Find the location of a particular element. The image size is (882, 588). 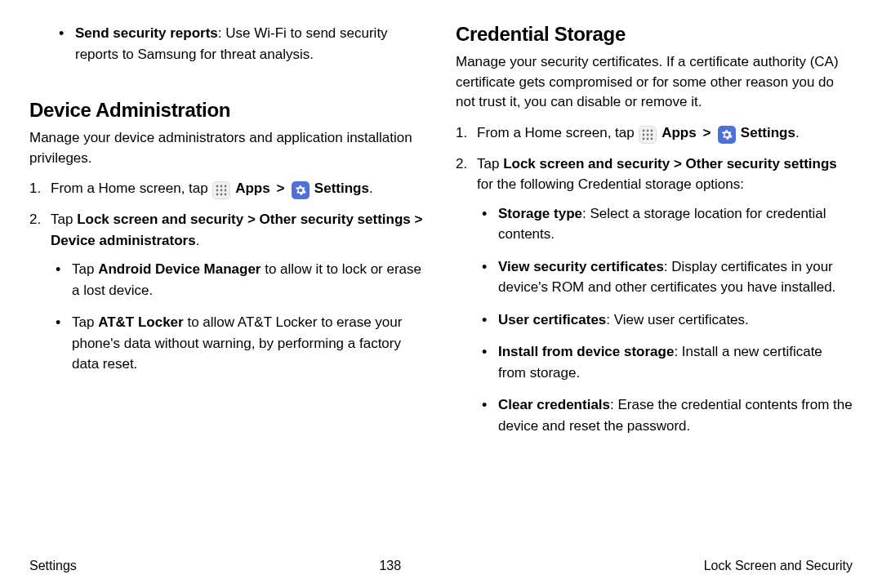

bullet-bold: Install from device storage is located at coordinates (586, 351).